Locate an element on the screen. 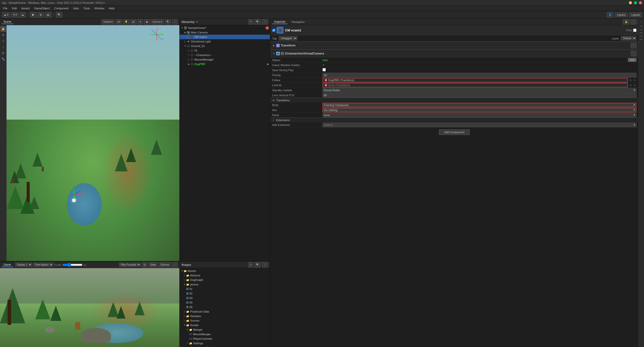 This screenshot has height=347, width=644. menu-file: File is located at coordinates (5, 8).